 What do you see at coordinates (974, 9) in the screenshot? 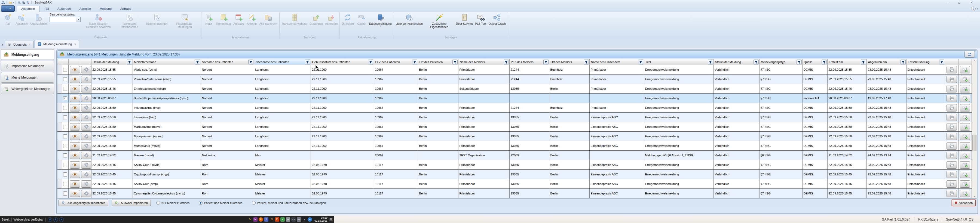
I see `ribbon-help: ? ▾` at bounding box center [974, 9].